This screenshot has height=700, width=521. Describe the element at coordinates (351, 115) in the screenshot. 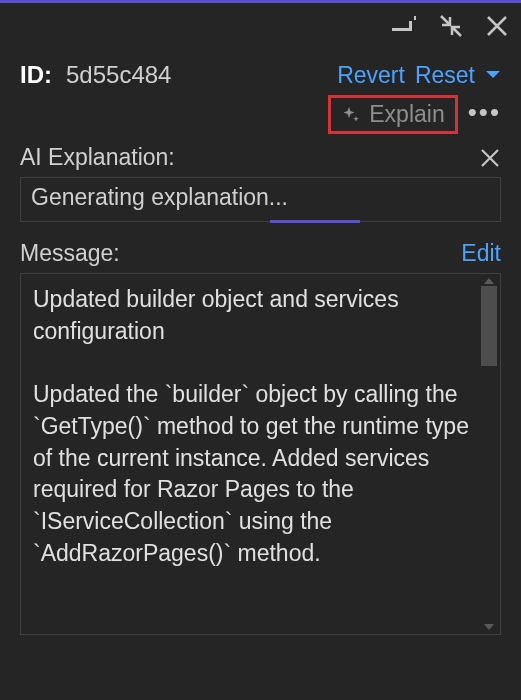

I see `sparkle-icon` at that location.